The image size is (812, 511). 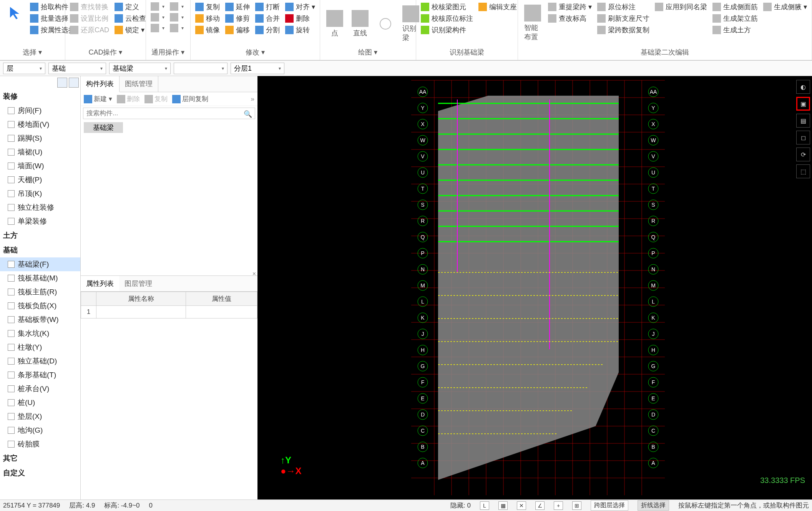 I want to click on component-search-input, so click(x=169, y=113).